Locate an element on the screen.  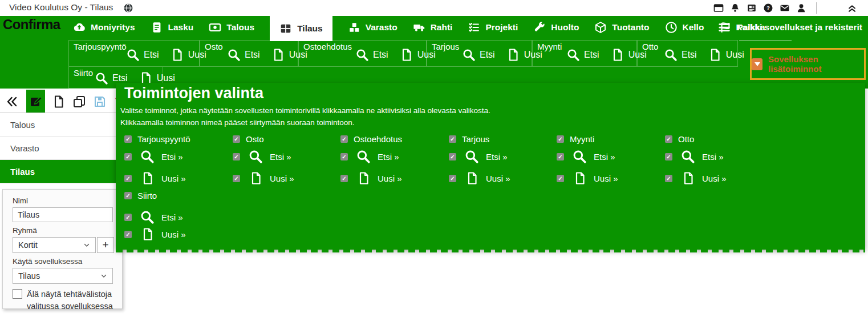
all-apps-button: Kaikki sovellukset ja rekisterit is located at coordinates (790, 27).